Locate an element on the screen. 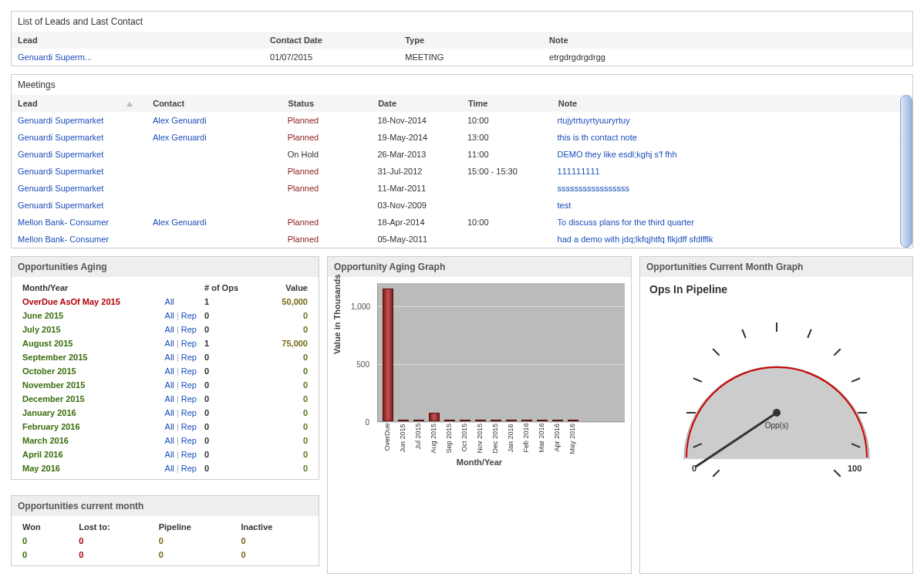 The height and width of the screenshot is (584, 924). col-time: Time is located at coordinates (508, 103).